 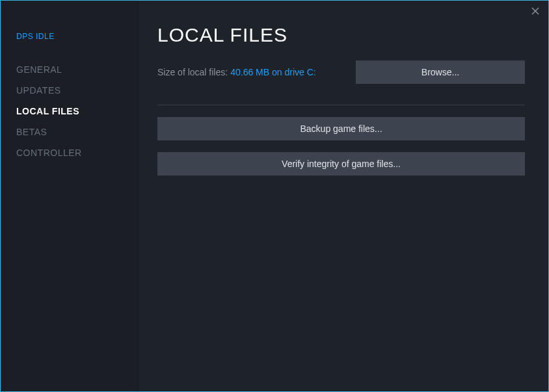 I want to click on verify-button: Verify integrity of game files..., so click(x=341, y=164).